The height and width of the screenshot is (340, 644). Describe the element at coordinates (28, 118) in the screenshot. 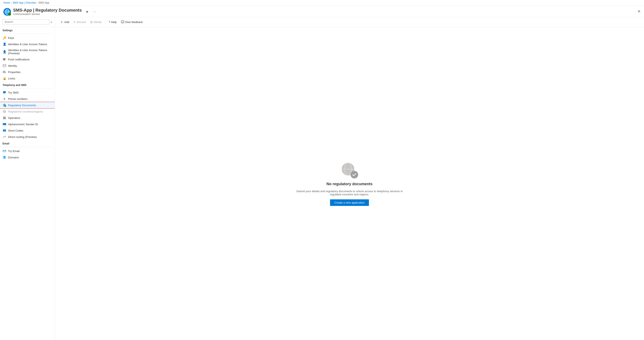

I see `sidebar-item-operators: Operators` at that location.